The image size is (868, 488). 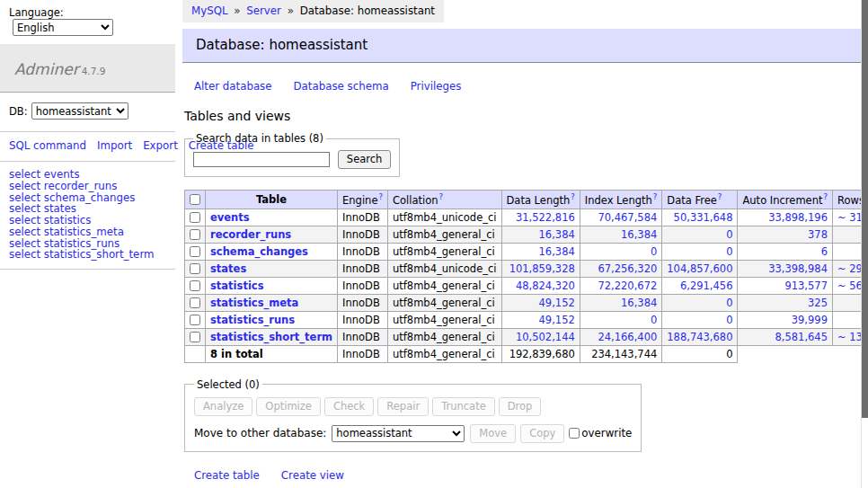 I want to click on data-free-link: 104,857,600, so click(x=699, y=269).